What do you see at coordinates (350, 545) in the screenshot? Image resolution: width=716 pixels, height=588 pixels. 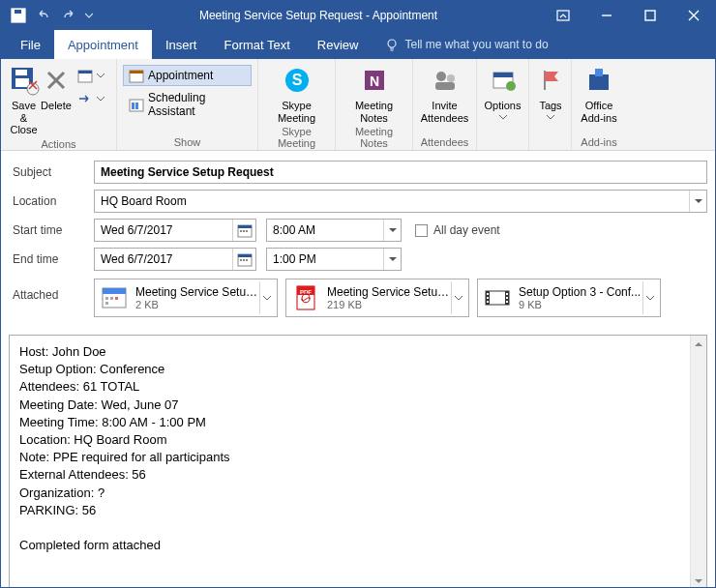 I see `body-line: Completed form attached` at bounding box center [350, 545].